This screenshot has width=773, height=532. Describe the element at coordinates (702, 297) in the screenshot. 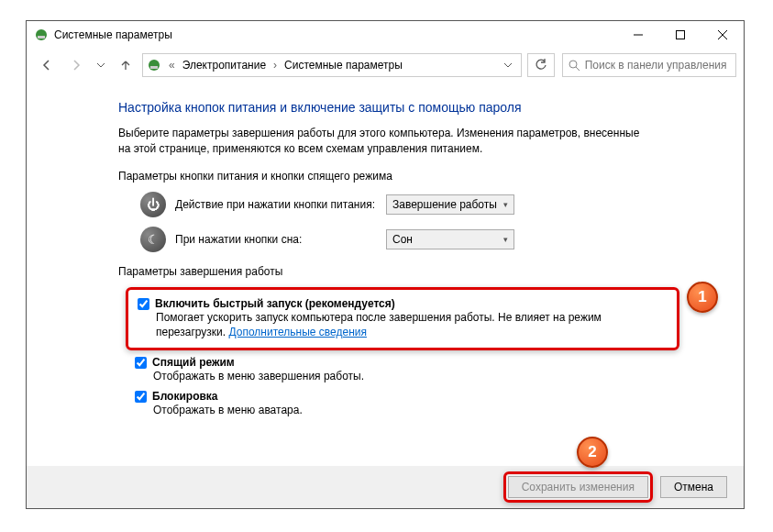

I see `callout-1: 1` at that location.